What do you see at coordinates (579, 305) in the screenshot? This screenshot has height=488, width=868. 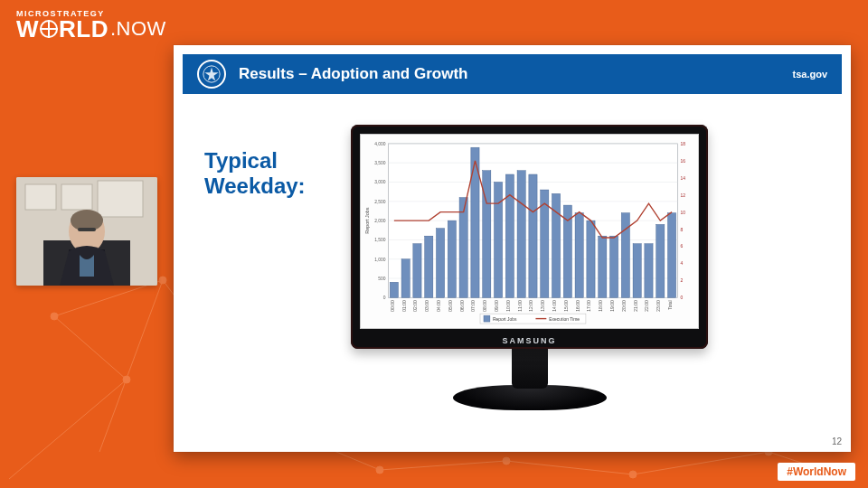 I see `svg-text: 16:00` at bounding box center [579, 305].